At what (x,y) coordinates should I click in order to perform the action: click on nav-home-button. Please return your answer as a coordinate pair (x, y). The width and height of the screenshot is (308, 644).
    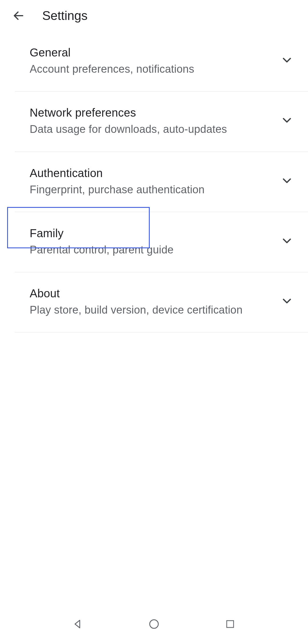
    Looking at the image, I should click on (154, 624).